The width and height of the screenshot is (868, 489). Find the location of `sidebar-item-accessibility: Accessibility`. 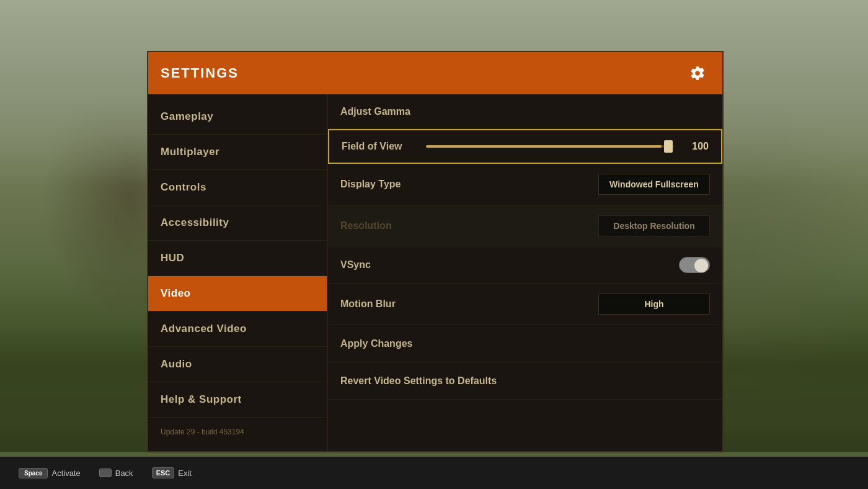

sidebar-item-accessibility: Accessibility is located at coordinates (237, 223).